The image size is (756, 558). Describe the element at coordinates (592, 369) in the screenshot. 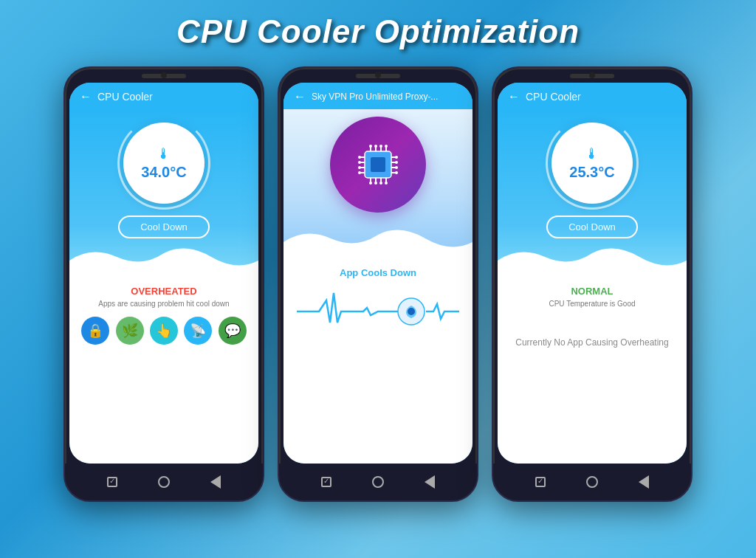

I see `phone-3-bottom: NORMAL CPU Temperature is Good Currently…` at that location.